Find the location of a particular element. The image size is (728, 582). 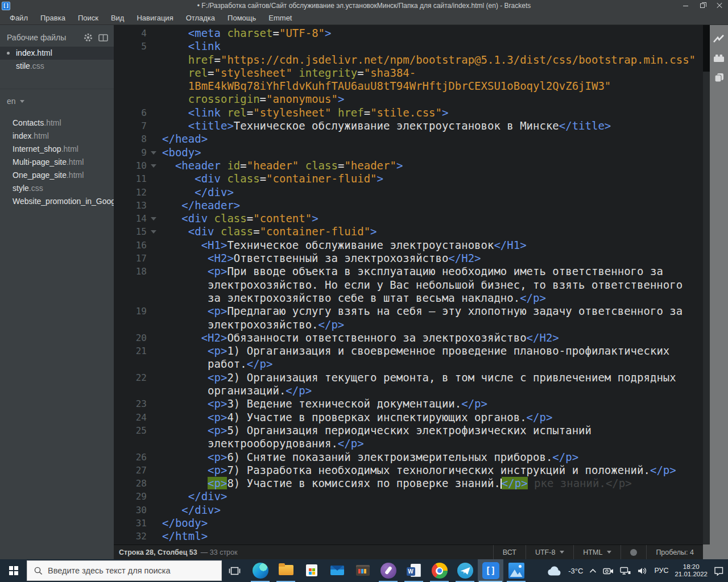

menu-debug: Отладка is located at coordinates (200, 18).